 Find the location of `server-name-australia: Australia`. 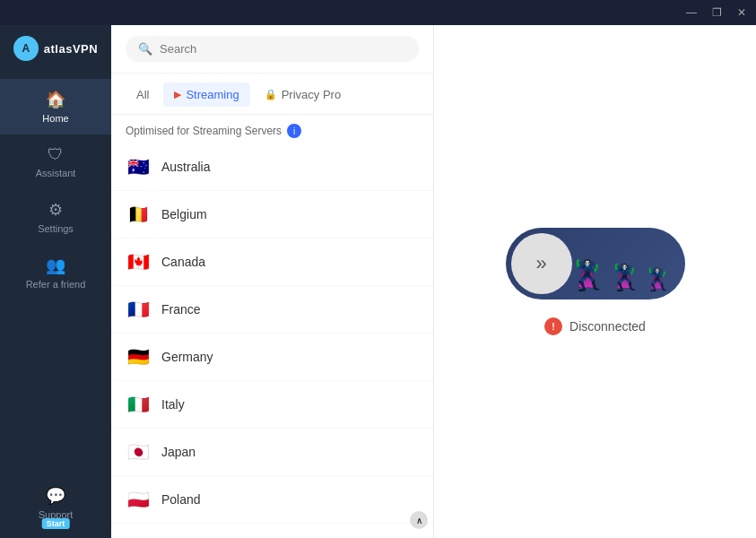

server-name-australia: Australia is located at coordinates (186, 167).